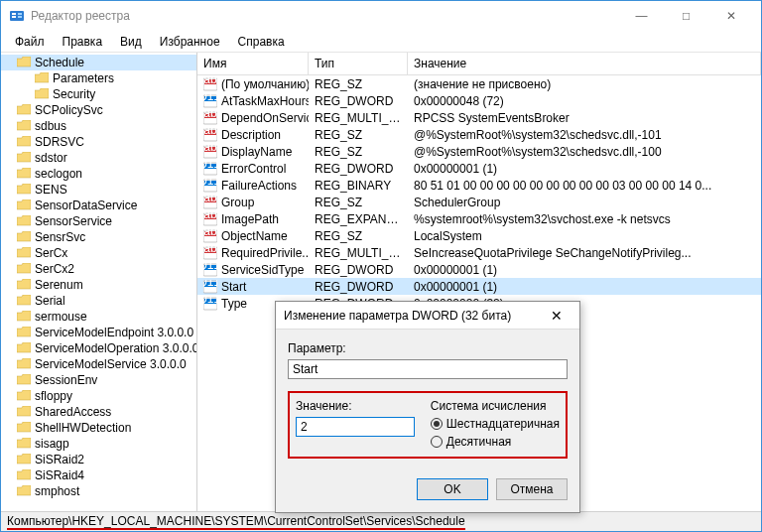 The height and width of the screenshot is (532, 762). What do you see at coordinates (99, 317) in the screenshot?
I see `tree-item: sermouse` at bounding box center [99, 317].